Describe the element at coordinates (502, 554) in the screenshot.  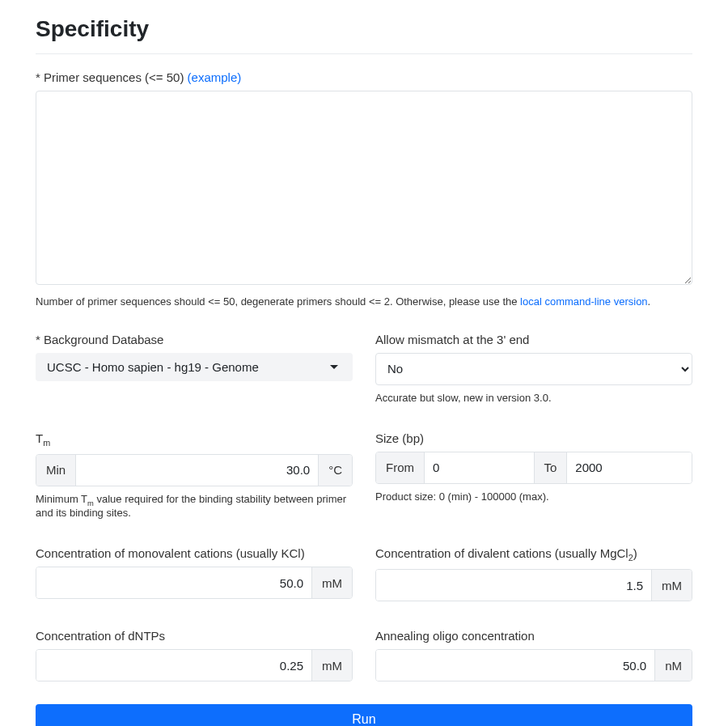
I see `divalent-label-main: Concentration of divalent cations (usual…` at that location.